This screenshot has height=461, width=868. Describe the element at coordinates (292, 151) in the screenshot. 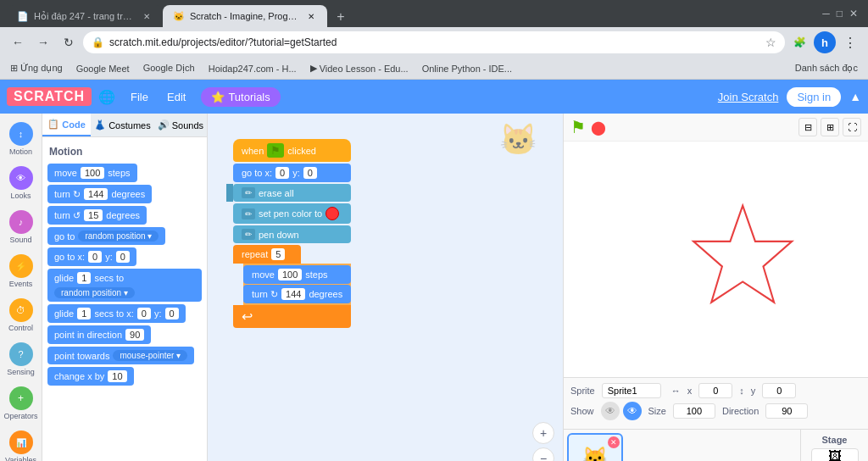

I see `hat-block: when ⚑ clicked` at that location.